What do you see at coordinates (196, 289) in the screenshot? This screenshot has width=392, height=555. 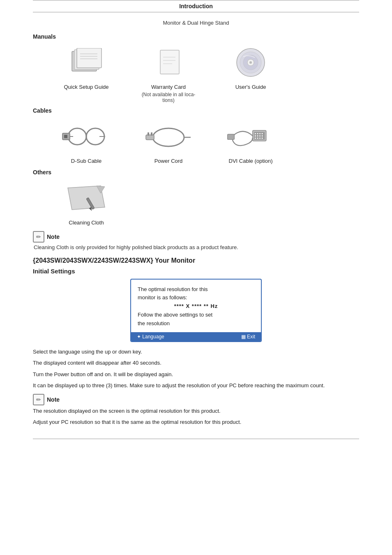 I see `dialog-line1: The optimal resolution for this` at bounding box center [196, 289].